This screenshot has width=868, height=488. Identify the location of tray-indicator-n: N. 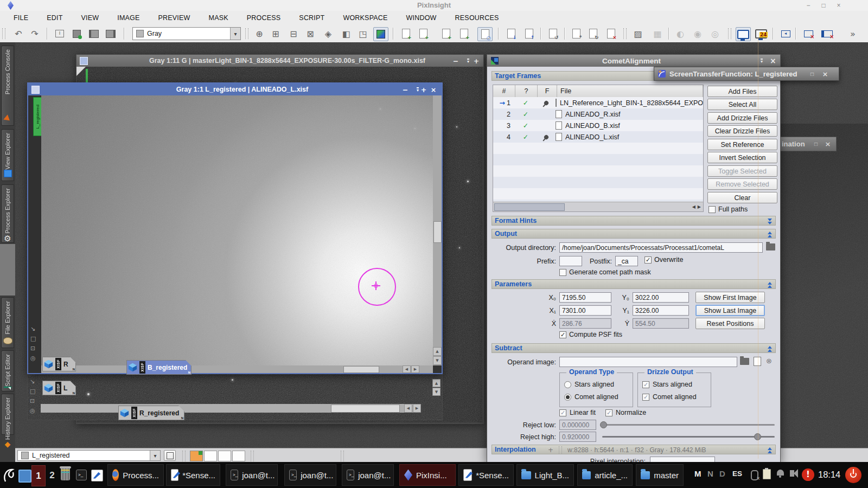
(711, 474).